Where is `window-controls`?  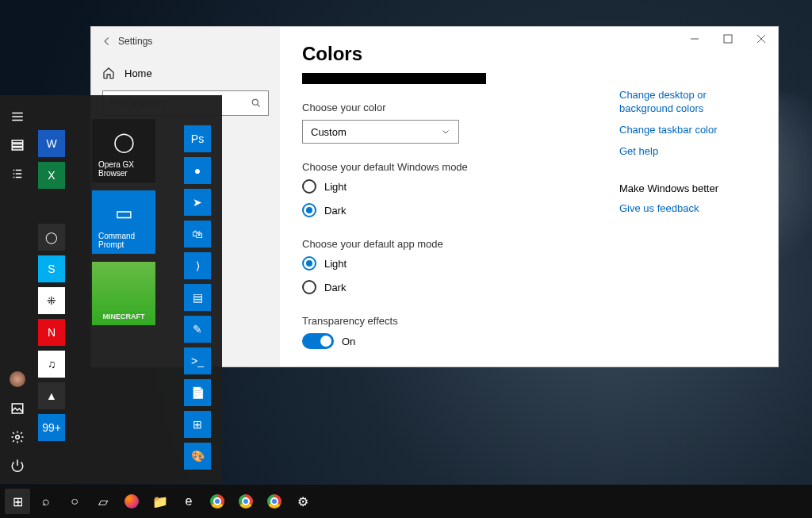
window-controls is located at coordinates (728, 39).